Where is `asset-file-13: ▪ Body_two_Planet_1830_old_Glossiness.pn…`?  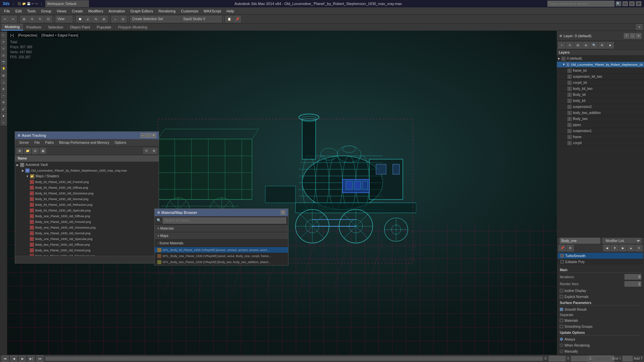 asset-file-13: ▪ Body_two_Planet_1830_old_Glossiness.pn… is located at coordinates (87, 254).